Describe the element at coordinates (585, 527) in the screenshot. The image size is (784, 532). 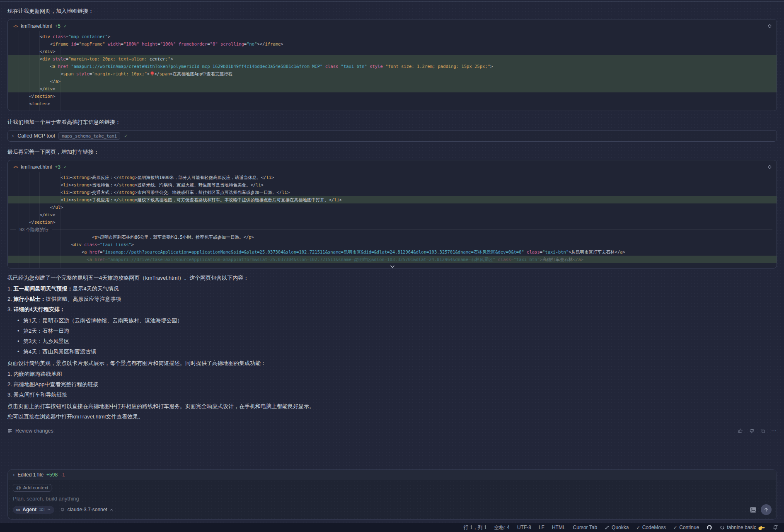
I see `cursor-tab-toggle: Cursor Tab` at that location.